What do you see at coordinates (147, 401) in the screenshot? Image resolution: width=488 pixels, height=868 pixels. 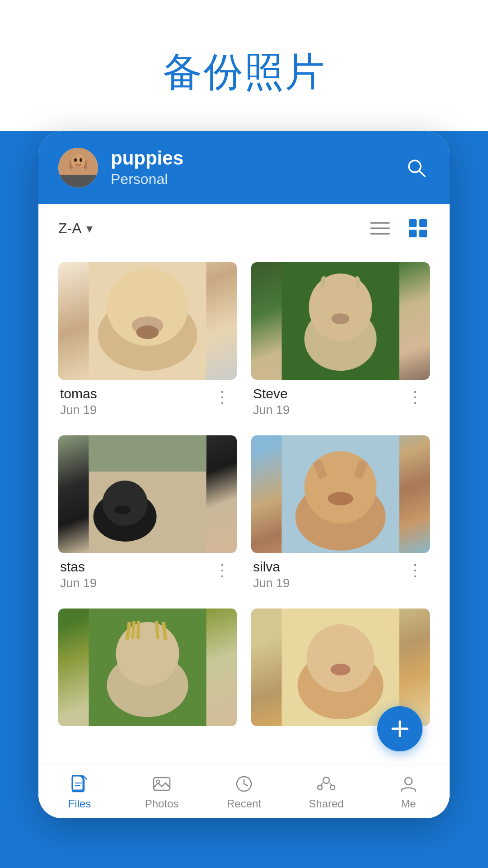 I see `photo-info: tomas Jun 19 ⋮` at bounding box center [147, 401].